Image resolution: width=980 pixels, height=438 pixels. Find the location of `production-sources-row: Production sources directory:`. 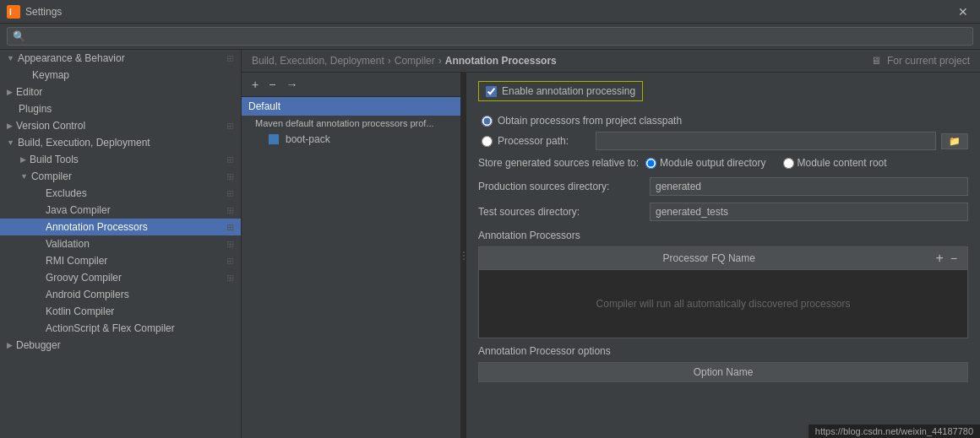

production-sources-row: Production sources directory: is located at coordinates (723, 187).